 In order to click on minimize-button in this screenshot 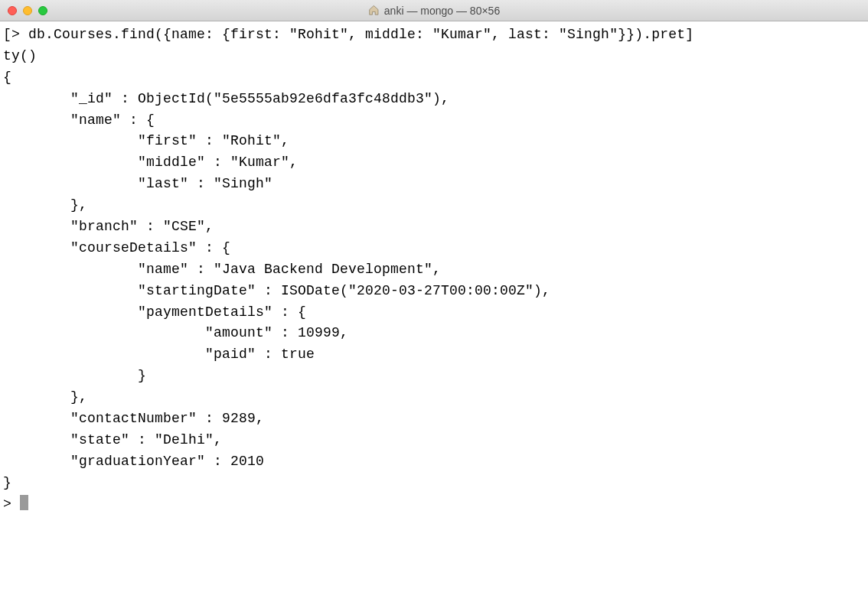, I will do `click(28, 11)`.